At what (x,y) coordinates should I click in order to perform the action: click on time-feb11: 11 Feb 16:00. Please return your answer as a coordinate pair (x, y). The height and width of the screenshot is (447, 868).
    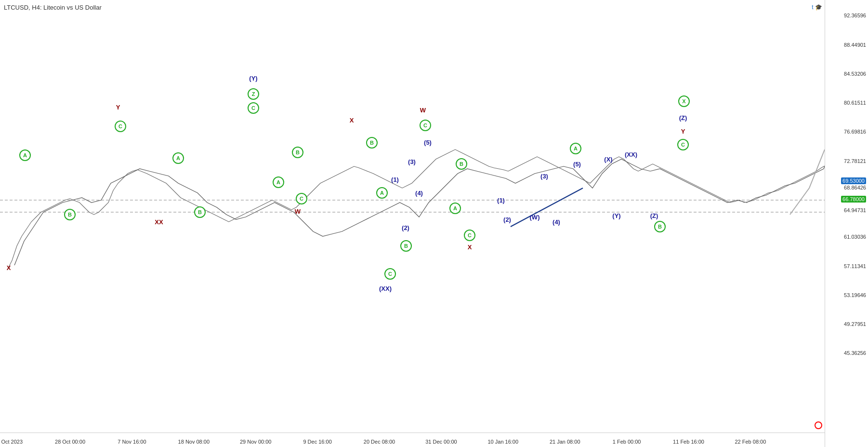
    Looking at the image, I should click on (689, 442).